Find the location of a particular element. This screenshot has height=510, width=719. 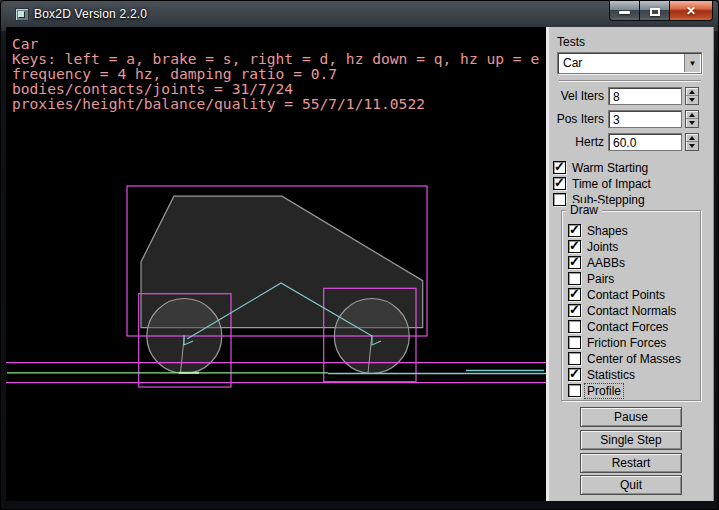

restart-button: Restart is located at coordinates (631, 463).